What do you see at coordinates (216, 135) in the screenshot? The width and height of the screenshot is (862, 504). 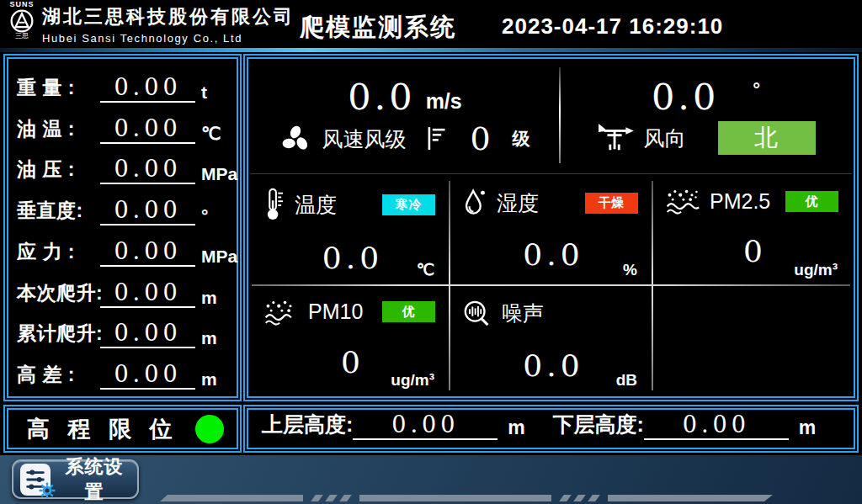 I see `metric-unit: ℃` at bounding box center [216, 135].